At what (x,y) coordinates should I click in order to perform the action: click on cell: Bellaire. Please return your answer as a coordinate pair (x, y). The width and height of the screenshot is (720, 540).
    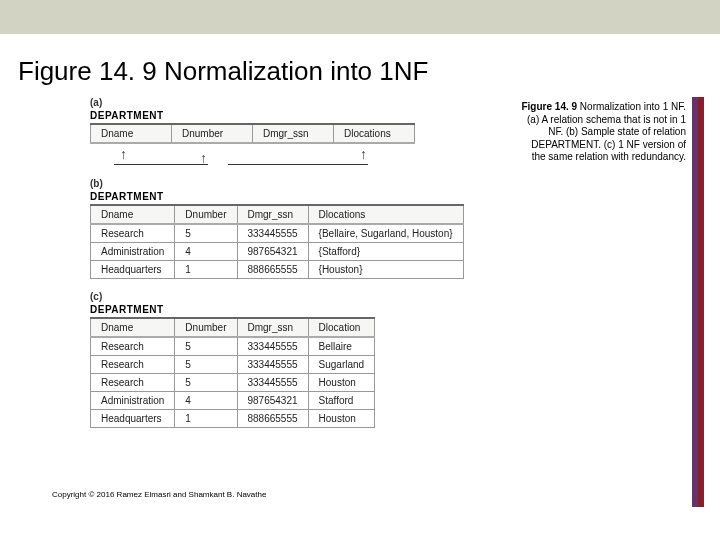
    Looking at the image, I should click on (342, 346).